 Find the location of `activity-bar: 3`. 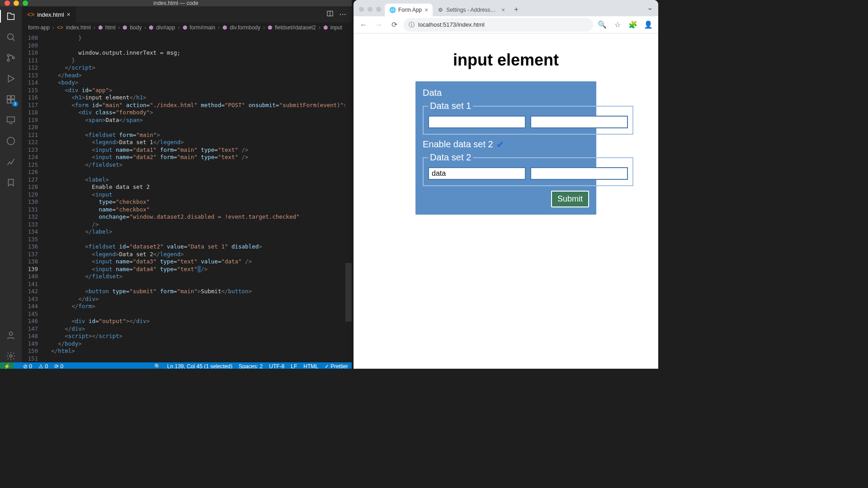

activity-bar: 3 is located at coordinates (11, 184).